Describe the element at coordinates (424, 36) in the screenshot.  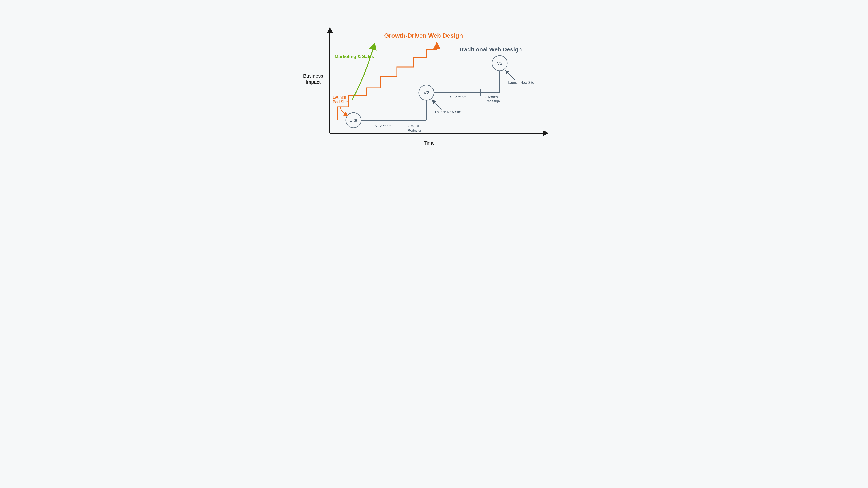
I see `title-gdd: Growth-Driven Web Design` at that location.